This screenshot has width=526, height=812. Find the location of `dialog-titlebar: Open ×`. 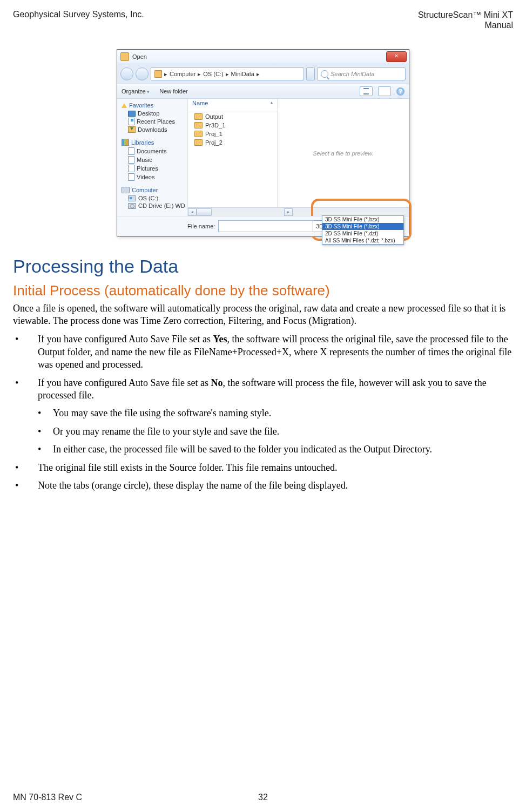

dialog-titlebar: Open × is located at coordinates (263, 57).